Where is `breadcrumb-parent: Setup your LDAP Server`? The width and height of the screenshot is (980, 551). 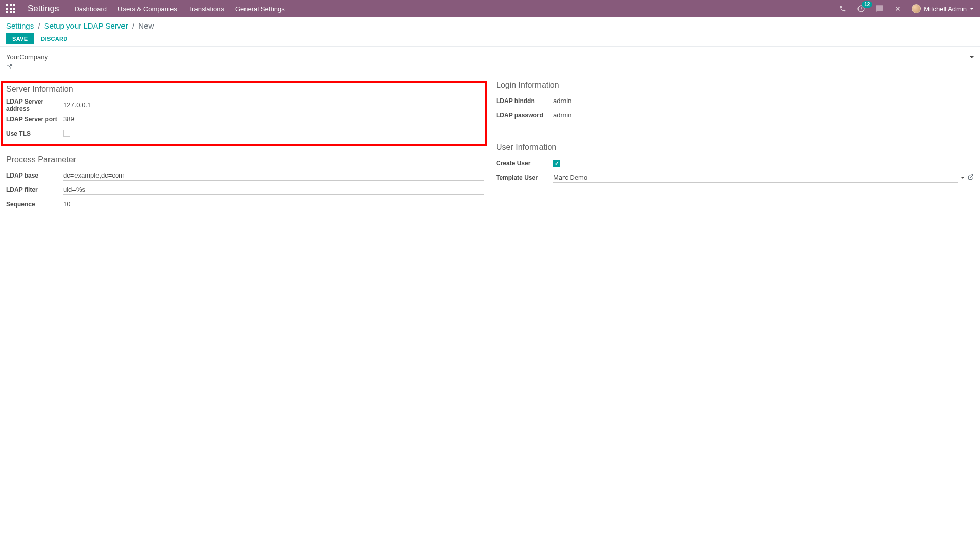 breadcrumb-parent: Setup your LDAP Server is located at coordinates (86, 26).